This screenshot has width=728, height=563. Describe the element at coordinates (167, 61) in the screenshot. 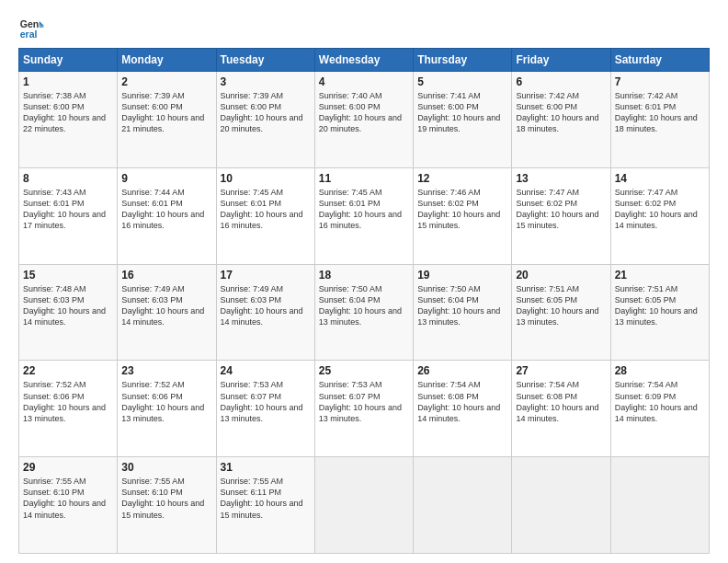

I see `day-header-monday: Monday` at that location.